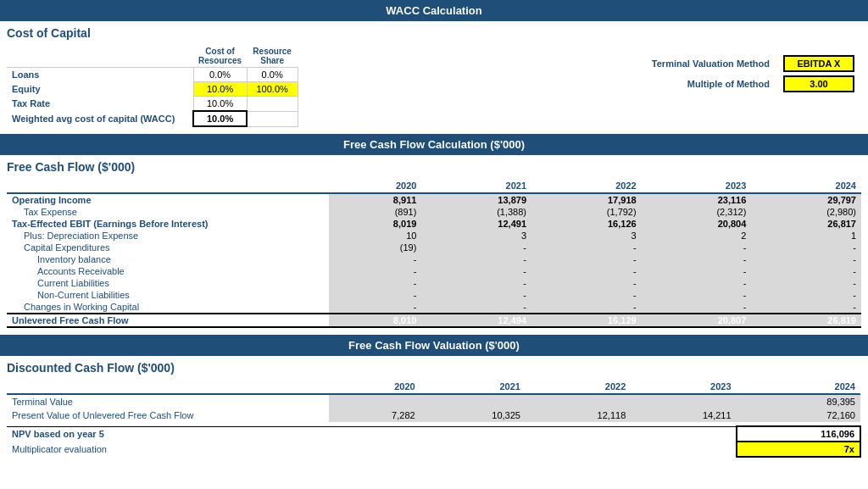 The image size is (868, 489). I want to click on wacc-row-equity: Equity 10.0% 100.0%, so click(153, 90).